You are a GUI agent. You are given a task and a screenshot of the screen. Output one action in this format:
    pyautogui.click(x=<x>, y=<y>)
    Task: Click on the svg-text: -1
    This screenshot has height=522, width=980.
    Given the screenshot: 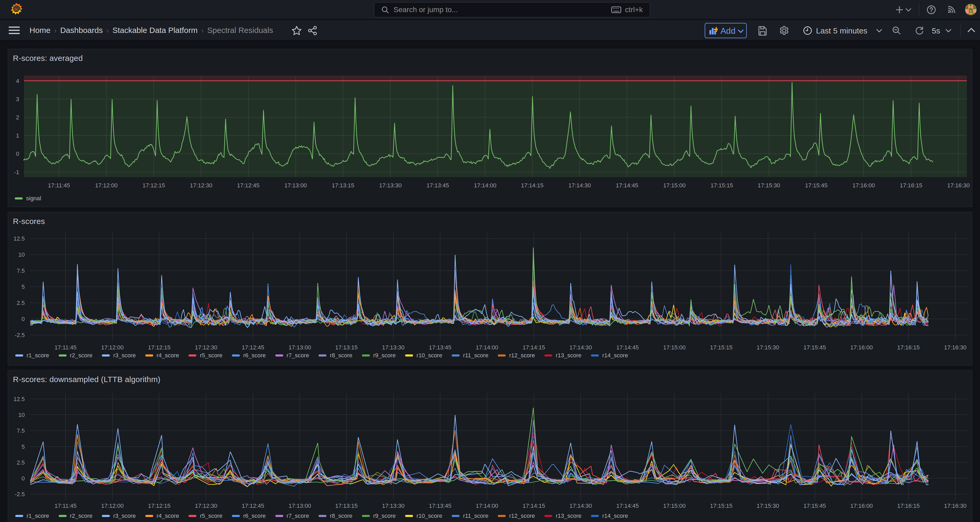 What is the action you would take?
    pyautogui.click(x=17, y=172)
    